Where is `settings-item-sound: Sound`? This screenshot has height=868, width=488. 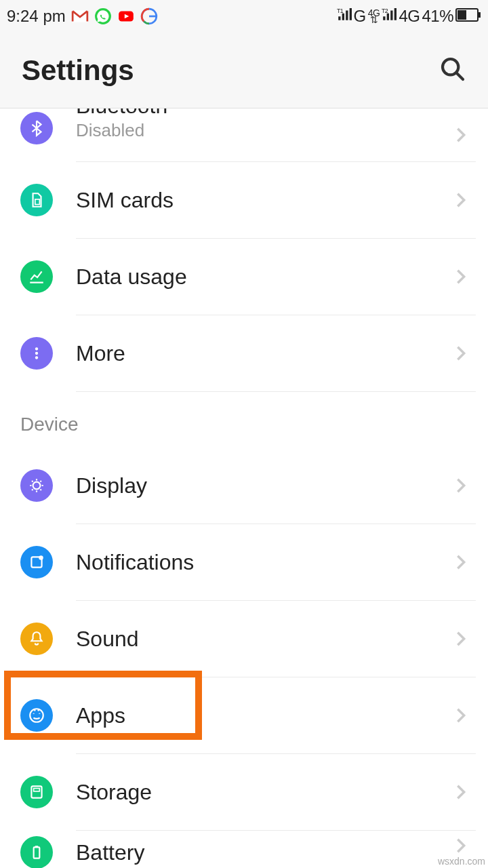
settings-item-sound: Sound is located at coordinates (244, 639).